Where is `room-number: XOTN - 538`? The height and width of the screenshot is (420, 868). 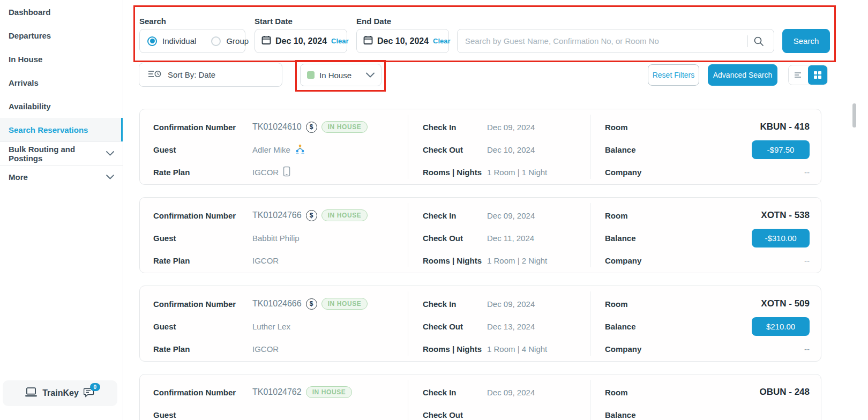 room-number: XOTN - 538 is located at coordinates (785, 215).